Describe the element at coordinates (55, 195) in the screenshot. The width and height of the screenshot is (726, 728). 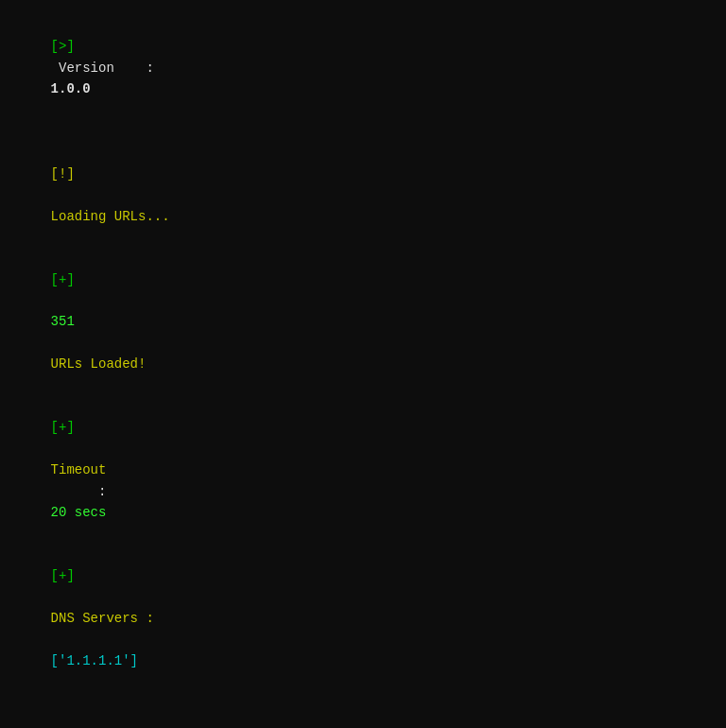
I see `loading-text` at that location.